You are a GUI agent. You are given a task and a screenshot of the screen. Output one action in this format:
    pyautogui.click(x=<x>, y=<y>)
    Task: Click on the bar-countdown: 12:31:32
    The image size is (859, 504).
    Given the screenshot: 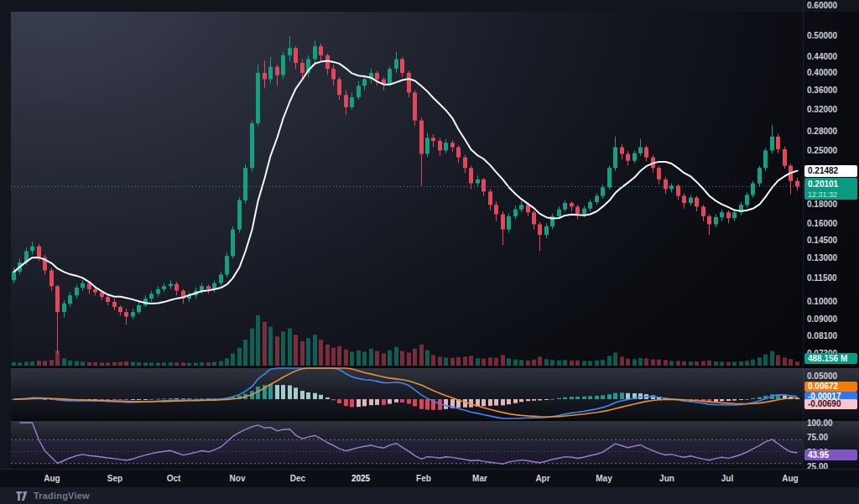 What is the action you would take?
    pyautogui.click(x=832, y=195)
    